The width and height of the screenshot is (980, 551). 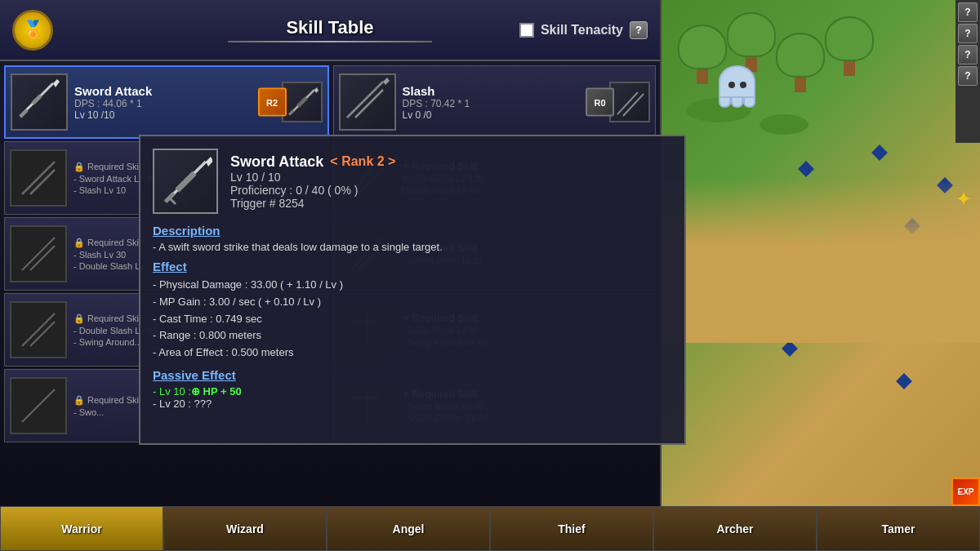 What do you see at coordinates (330, 29) in the screenshot?
I see `header-title-area: Skill Table` at bounding box center [330, 29].